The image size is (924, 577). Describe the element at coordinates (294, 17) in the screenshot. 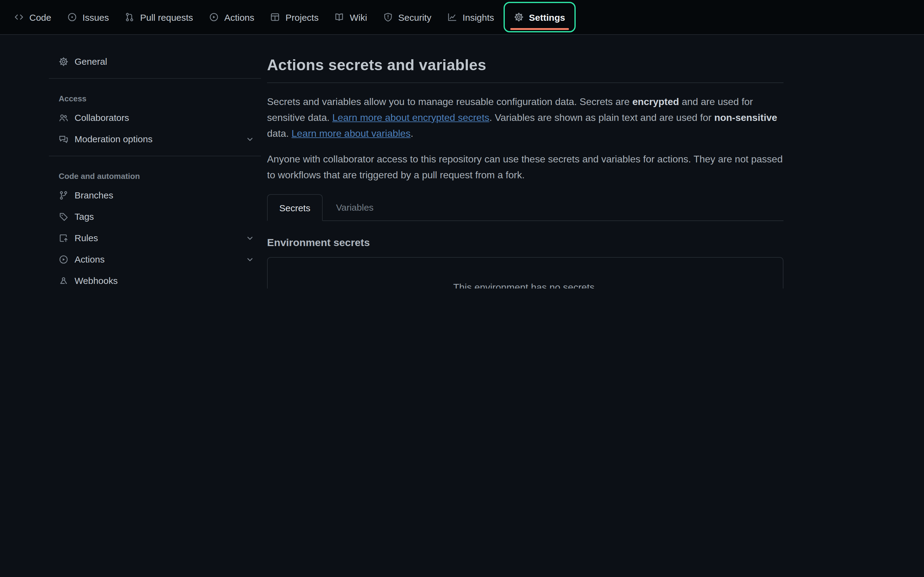

I see `nav-tab-projects: Projects` at that location.